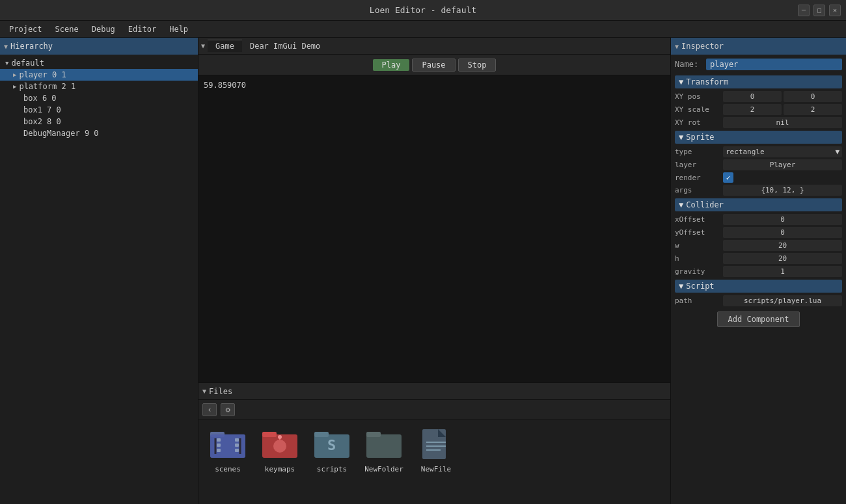 The image size is (846, 504). I want to click on hierarchy-item-debugmanager: DebugManager 9 0, so click(99, 133).